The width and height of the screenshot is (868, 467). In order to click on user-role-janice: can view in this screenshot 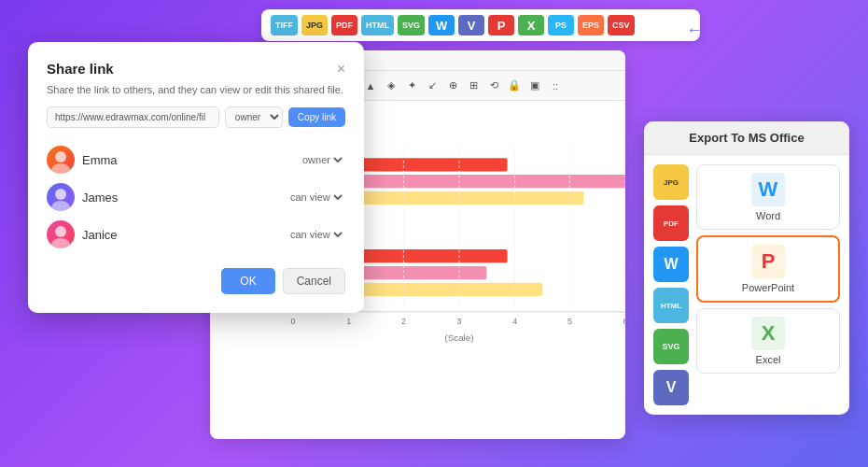, I will do `click(315, 234)`.